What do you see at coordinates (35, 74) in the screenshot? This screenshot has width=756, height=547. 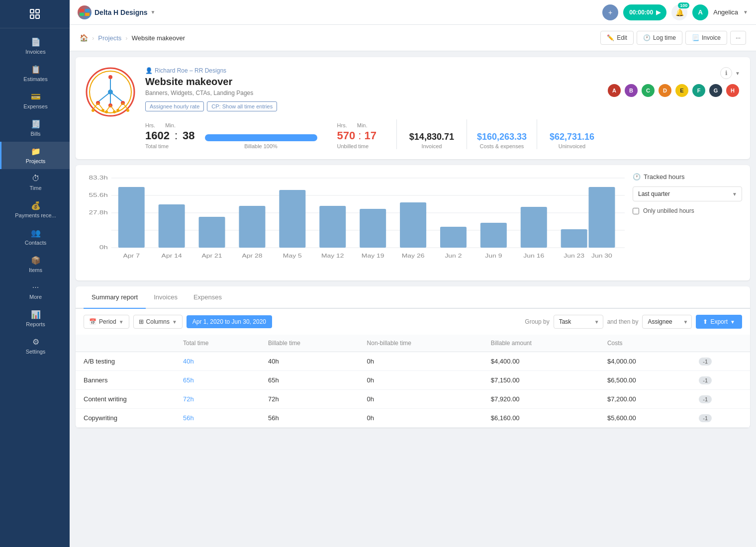 I see `sidebar-item-estimates: 📋 Estimates` at bounding box center [35, 74].